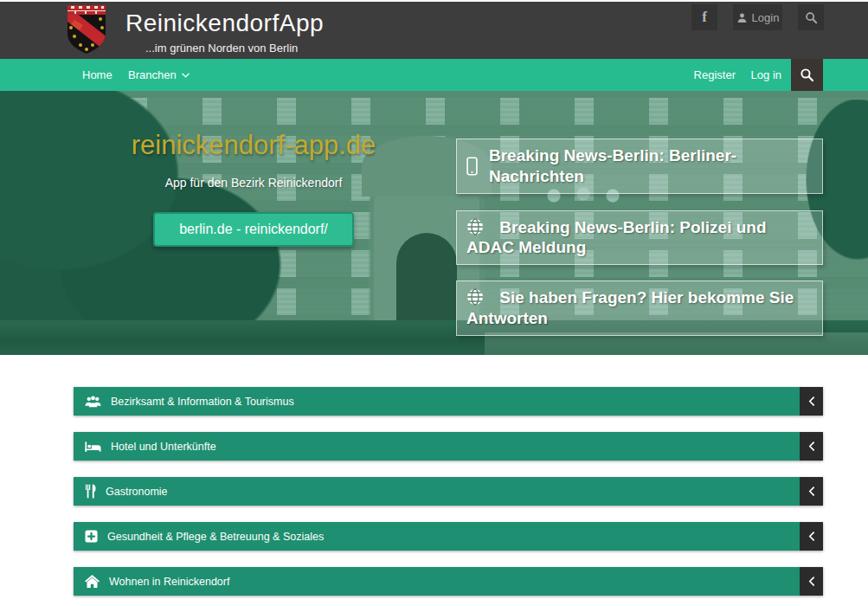  What do you see at coordinates (448, 447) in the screenshot?
I see `category-hotel: Hotel und Unterkünfte` at bounding box center [448, 447].